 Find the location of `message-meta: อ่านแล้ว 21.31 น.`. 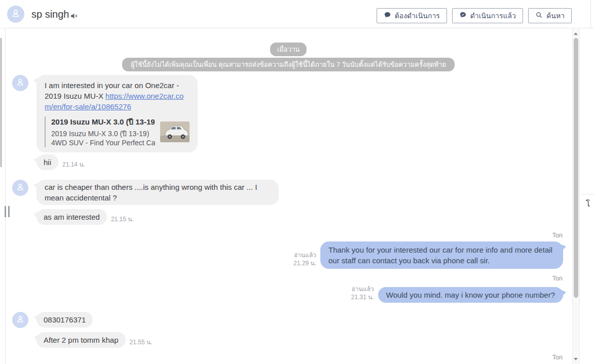

message-meta: อ่านแล้ว 21.31 น. is located at coordinates (363, 294).